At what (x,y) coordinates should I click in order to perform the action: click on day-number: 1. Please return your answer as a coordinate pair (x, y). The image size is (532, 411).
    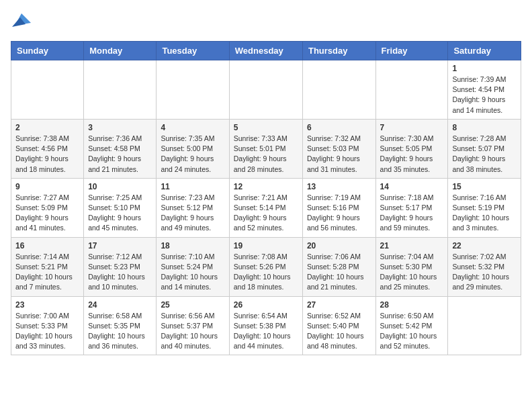
    Looking at the image, I should click on (484, 68).